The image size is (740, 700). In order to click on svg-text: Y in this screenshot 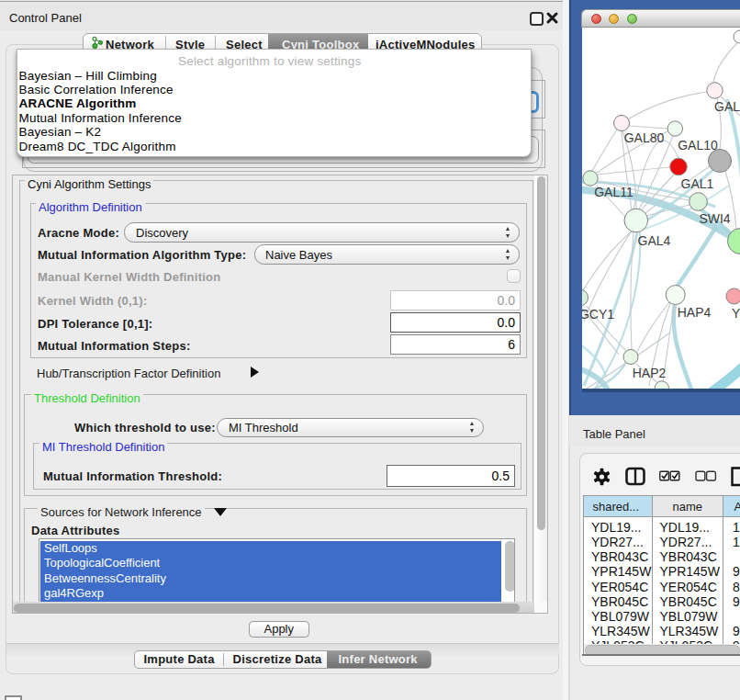, I will do `click(736, 313)`.